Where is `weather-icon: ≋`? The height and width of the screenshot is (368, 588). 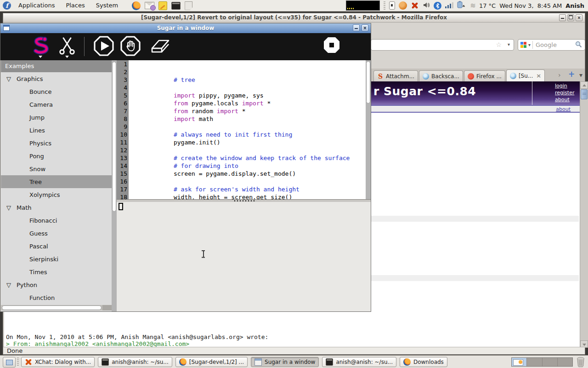
weather-icon: ≋ is located at coordinates (473, 6).